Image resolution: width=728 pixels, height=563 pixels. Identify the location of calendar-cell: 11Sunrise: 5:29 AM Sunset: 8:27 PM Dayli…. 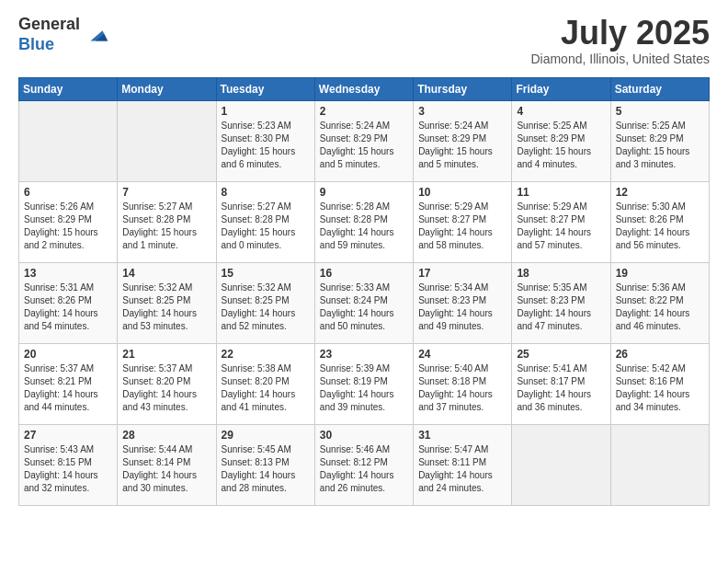
(561, 222).